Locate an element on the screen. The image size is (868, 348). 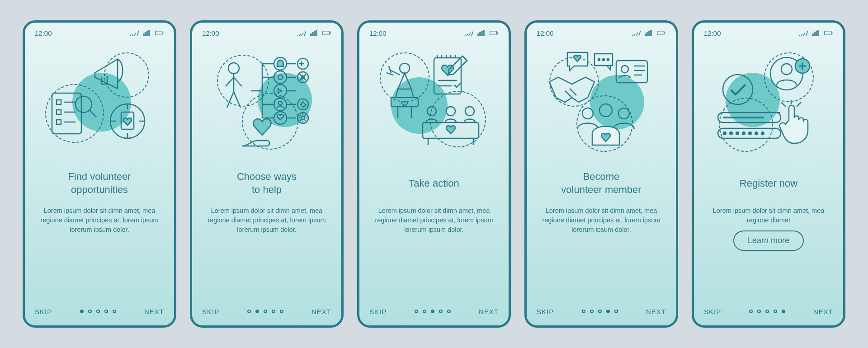
megaphone-icon is located at coordinates (111, 73).